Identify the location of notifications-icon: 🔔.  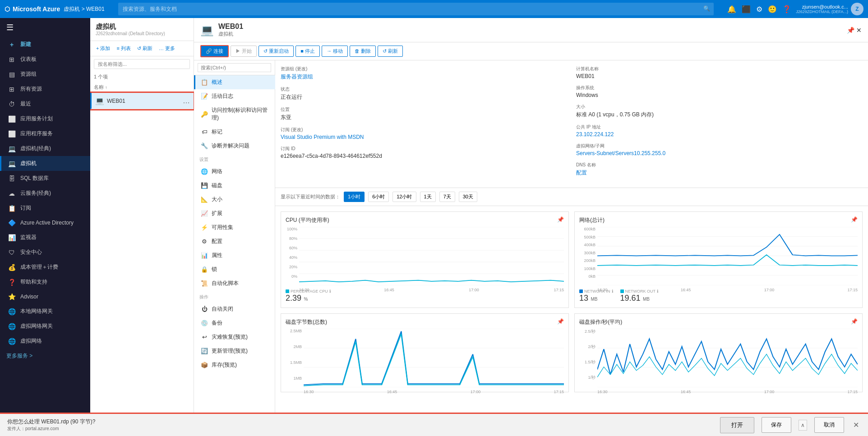
(732, 9).